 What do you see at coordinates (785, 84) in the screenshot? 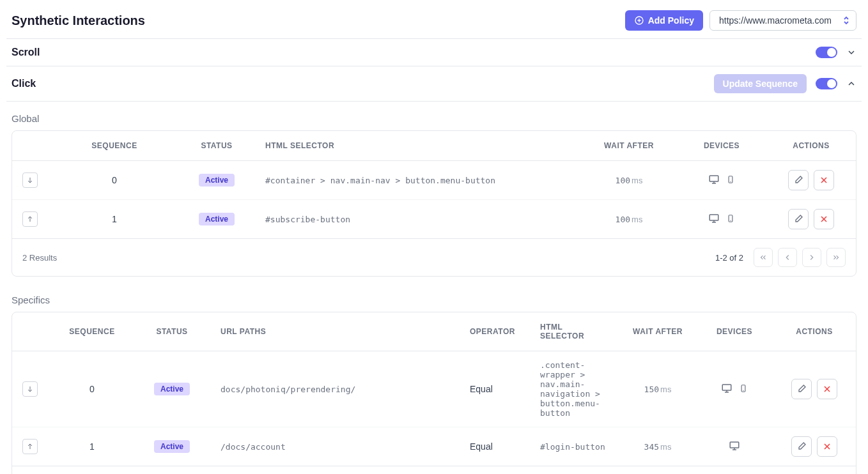
I see `section-click-controls: Update Sequence` at bounding box center [785, 84].